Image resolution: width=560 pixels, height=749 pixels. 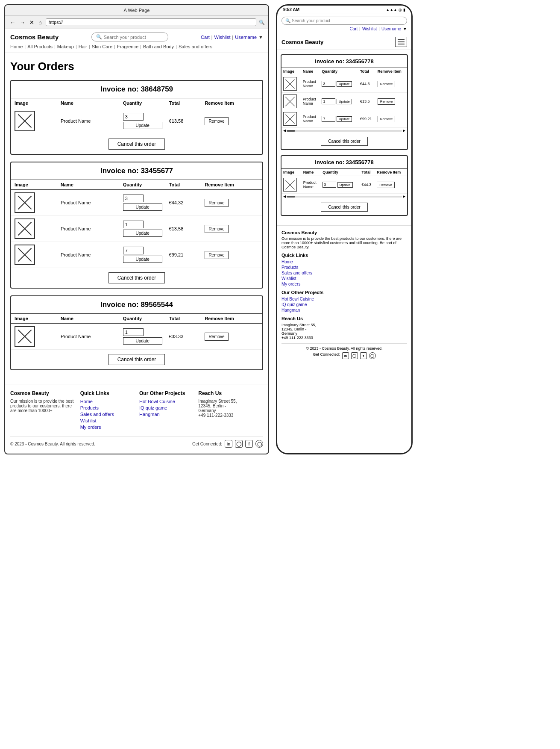 What do you see at coordinates (344, 207) in the screenshot?
I see `mobile-cancel-btn-2: Cancel this order` at bounding box center [344, 207].